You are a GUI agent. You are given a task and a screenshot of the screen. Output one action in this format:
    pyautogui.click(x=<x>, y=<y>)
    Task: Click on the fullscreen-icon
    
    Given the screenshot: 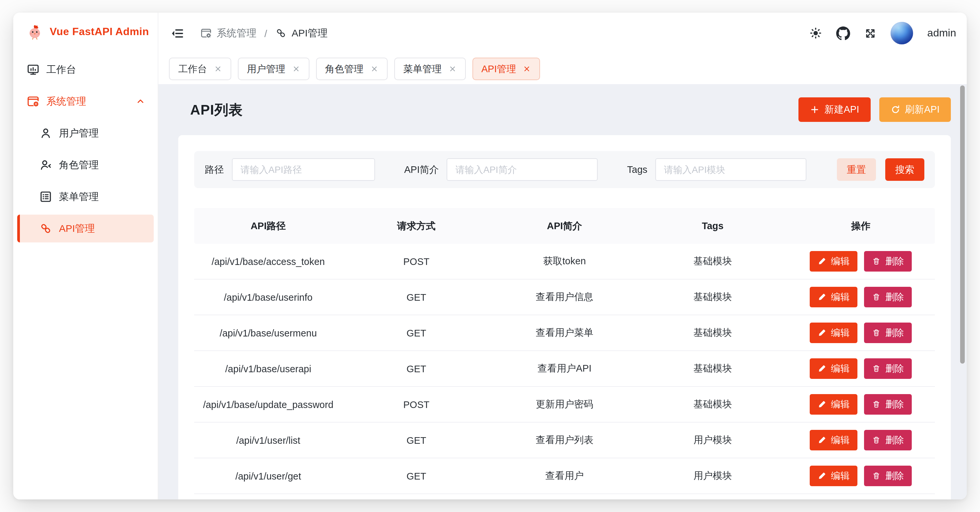 What is the action you would take?
    pyautogui.click(x=870, y=33)
    